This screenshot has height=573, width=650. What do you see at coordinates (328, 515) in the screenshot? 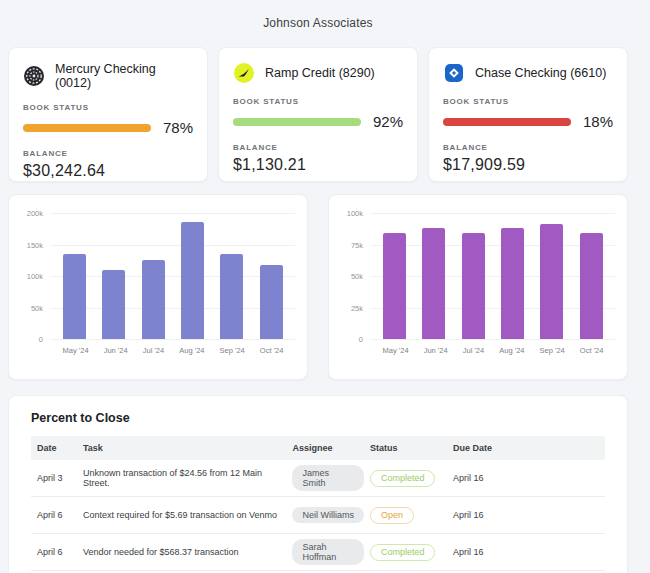
I see `assignee-badge: Neil Williams` at bounding box center [328, 515].